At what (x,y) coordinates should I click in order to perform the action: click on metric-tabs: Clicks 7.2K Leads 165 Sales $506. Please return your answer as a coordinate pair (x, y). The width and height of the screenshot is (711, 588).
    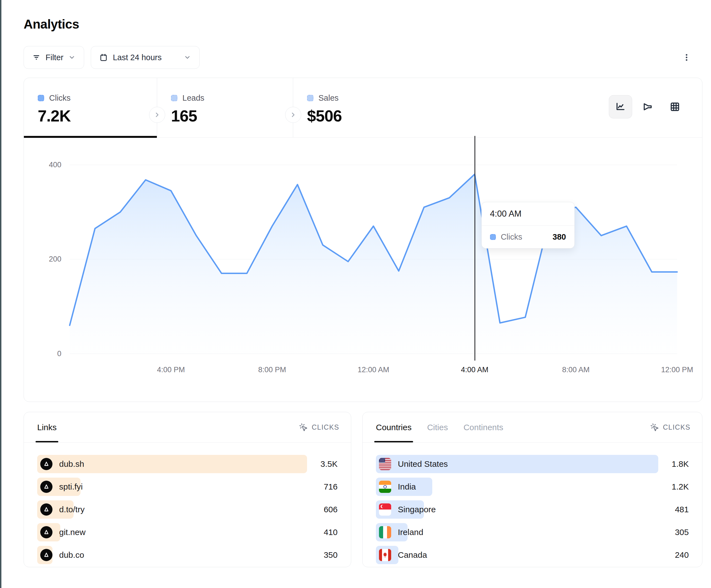
    Looking at the image, I should click on (363, 108).